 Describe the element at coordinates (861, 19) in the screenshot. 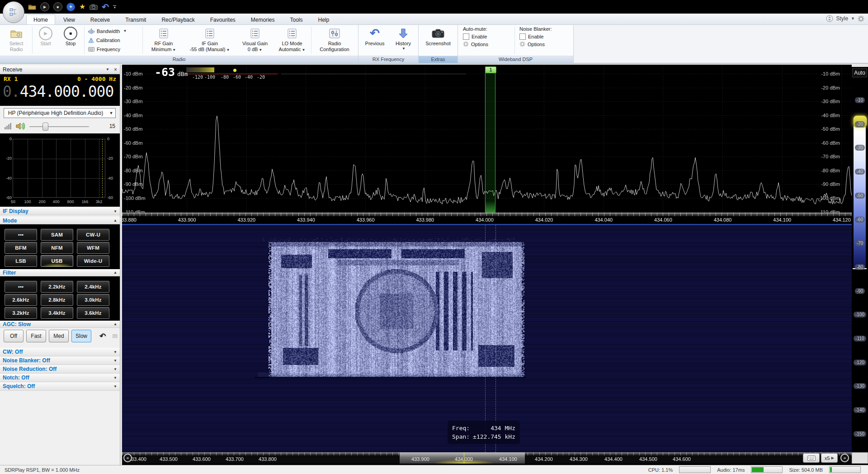

I see `gear-icon` at that location.